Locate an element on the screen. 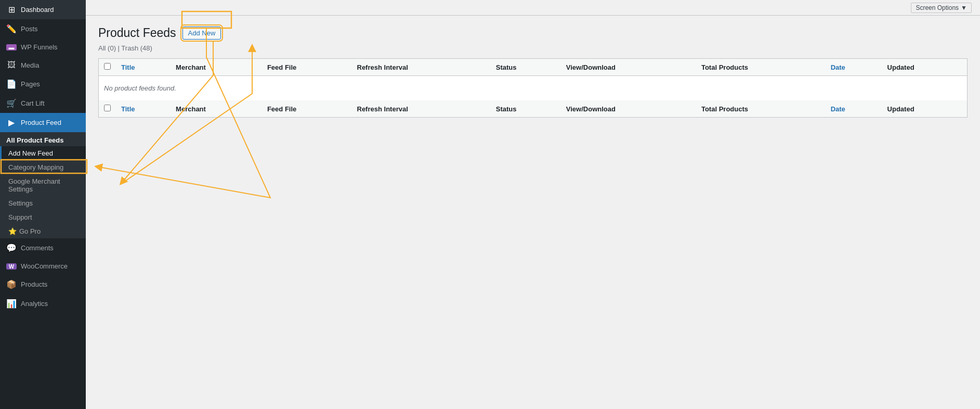 Image resolution: width=980 pixels, height=409 pixels. col-status: Status is located at coordinates (526, 68).